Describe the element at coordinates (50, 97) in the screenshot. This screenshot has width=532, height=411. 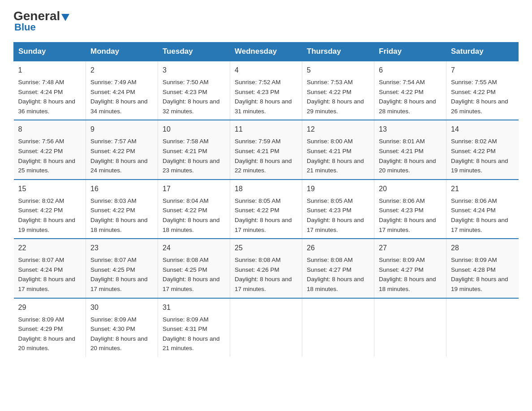
I see `day-info: Sunrise: 7:48 AMSunset: 4:24 PMDaylight:…` at that location.